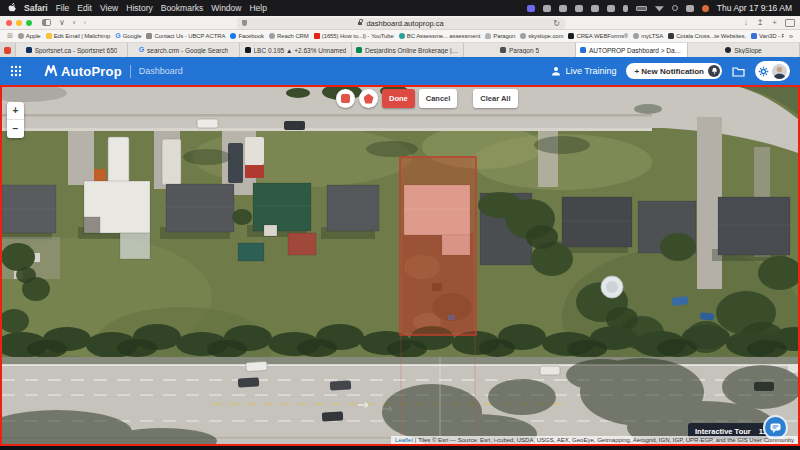 Image resolution: width=800 pixels, height=450 pixels. I want to click on leaflet-link: Leaflet, so click(404, 440).